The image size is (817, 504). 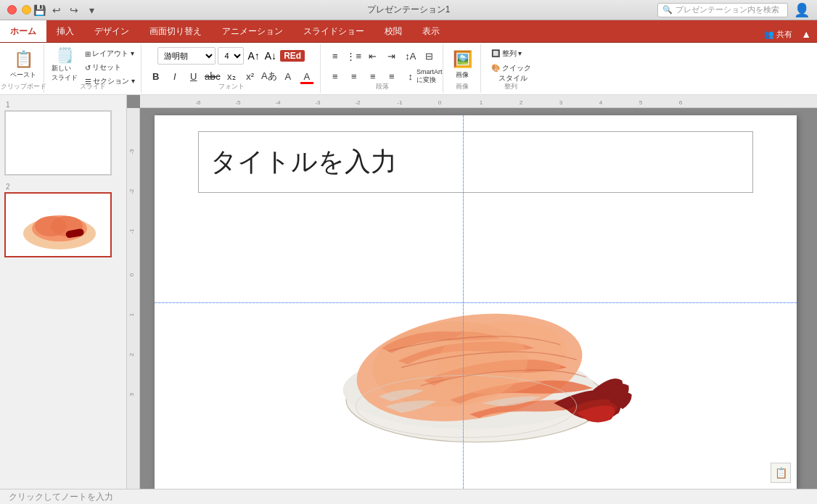 I want to click on increase-indent-button: ⇥, so click(x=392, y=56).